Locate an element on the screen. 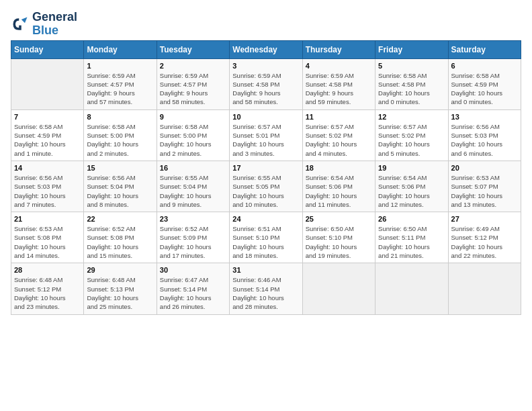 The width and height of the screenshot is (532, 411). day-number: 21 is located at coordinates (47, 219).